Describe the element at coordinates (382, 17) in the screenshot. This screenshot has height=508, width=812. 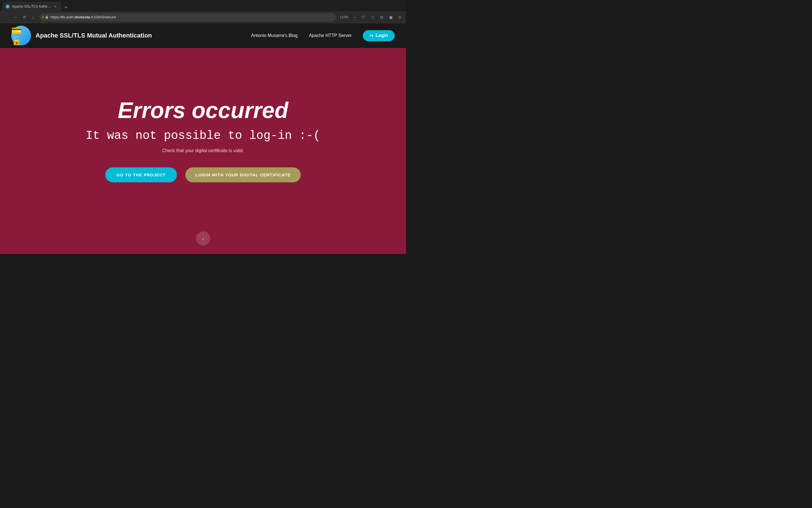
I see `library-icon: ⊟` at that location.